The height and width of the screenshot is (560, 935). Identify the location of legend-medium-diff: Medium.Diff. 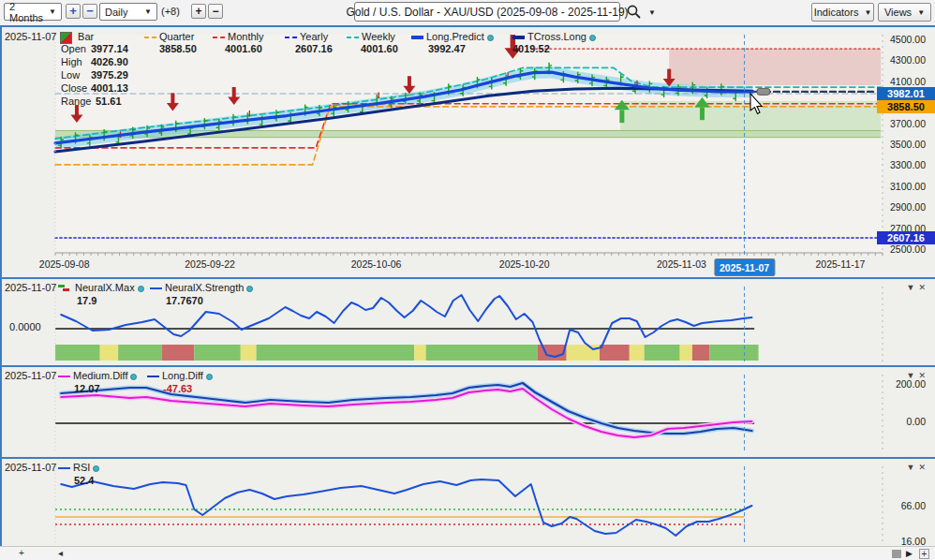
(97, 376).